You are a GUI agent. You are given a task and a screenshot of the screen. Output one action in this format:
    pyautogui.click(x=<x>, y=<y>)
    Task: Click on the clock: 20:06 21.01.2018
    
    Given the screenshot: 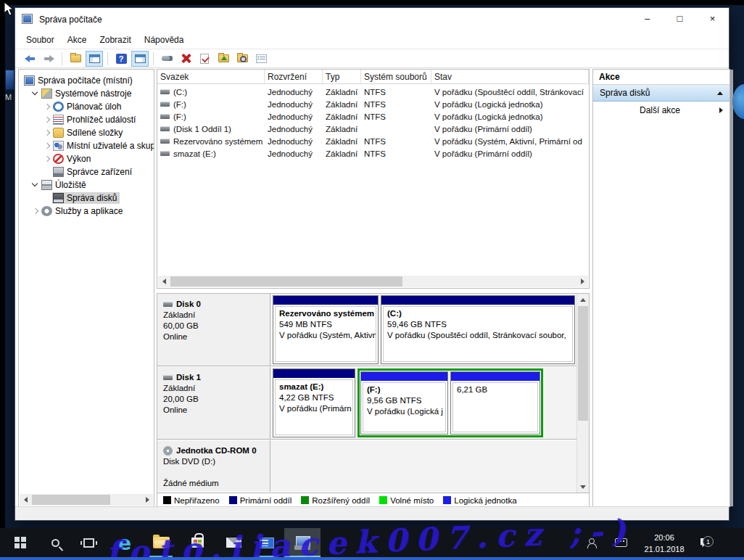 What is the action you would take?
    pyautogui.click(x=664, y=543)
    